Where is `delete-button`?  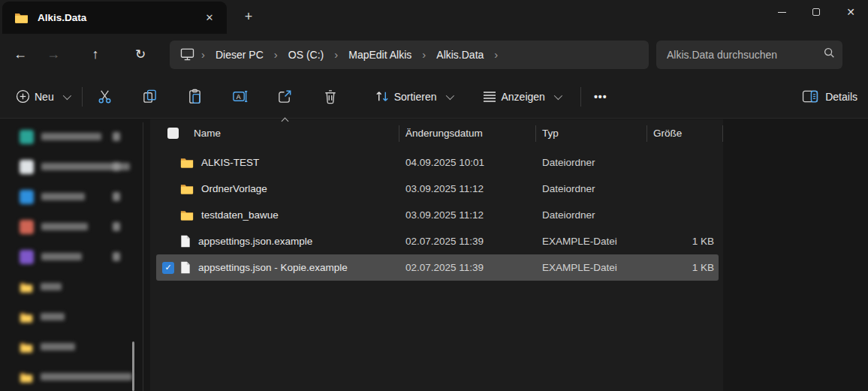
delete-button is located at coordinates (330, 97).